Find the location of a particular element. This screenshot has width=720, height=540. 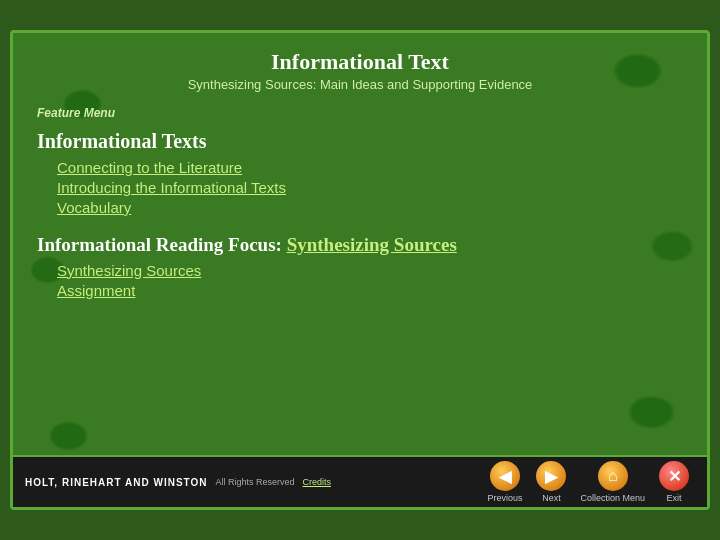

publisher-logo: HOLT, RINEHART AND WINSTON is located at coordinates (116, 482).